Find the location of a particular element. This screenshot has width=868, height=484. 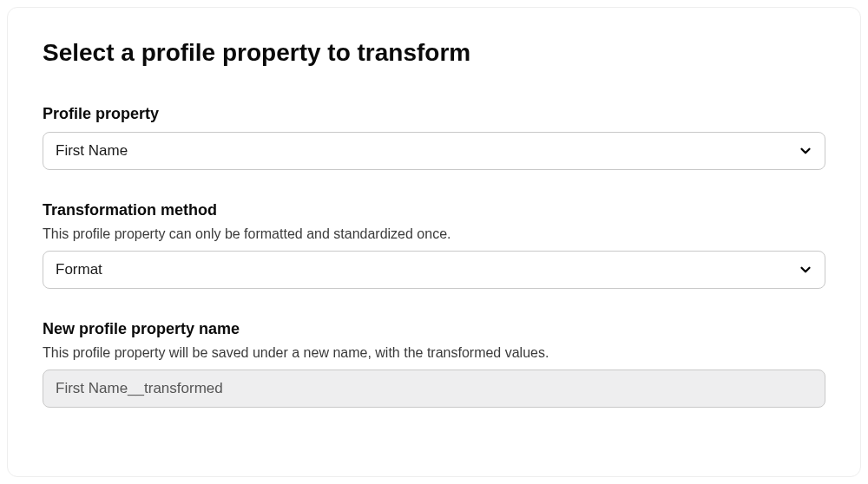

new-property-name-label: New profile property name is located at coordinates (434, 330).